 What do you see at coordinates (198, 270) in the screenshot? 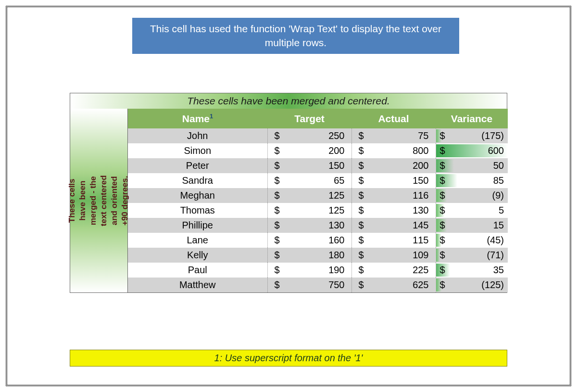
I see `cell-name: Paul` at bounding box center [198, 270].